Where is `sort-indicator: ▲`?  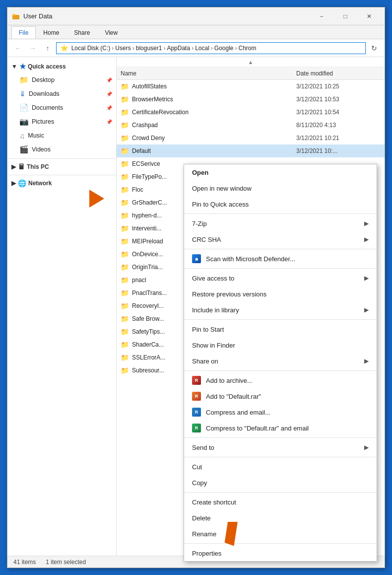 sort-indicator: ▲ is located at coordinates (251, 62).